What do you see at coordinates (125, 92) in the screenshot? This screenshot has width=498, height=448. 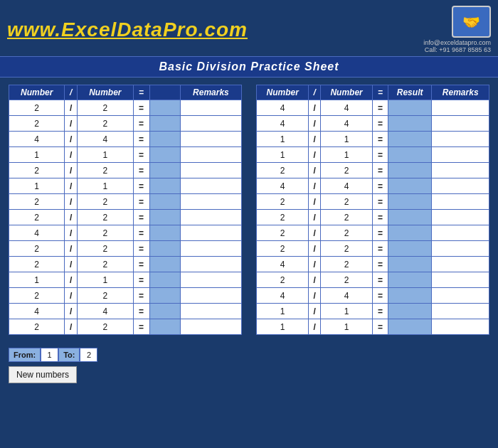 I see `left-table-header-row: Number / Number = Remarks` at bounding box center [125, 92].